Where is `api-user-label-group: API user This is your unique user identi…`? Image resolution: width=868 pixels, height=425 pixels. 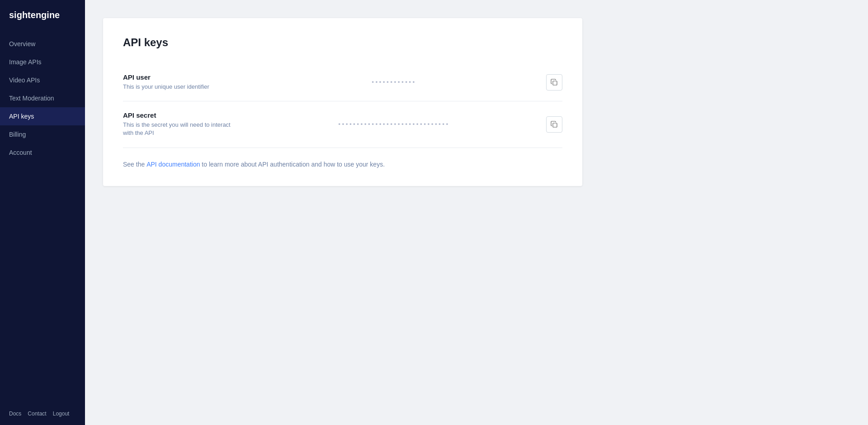
api-user-label-group: API user This is your unique user identi… is located at coordinates (182, 82).